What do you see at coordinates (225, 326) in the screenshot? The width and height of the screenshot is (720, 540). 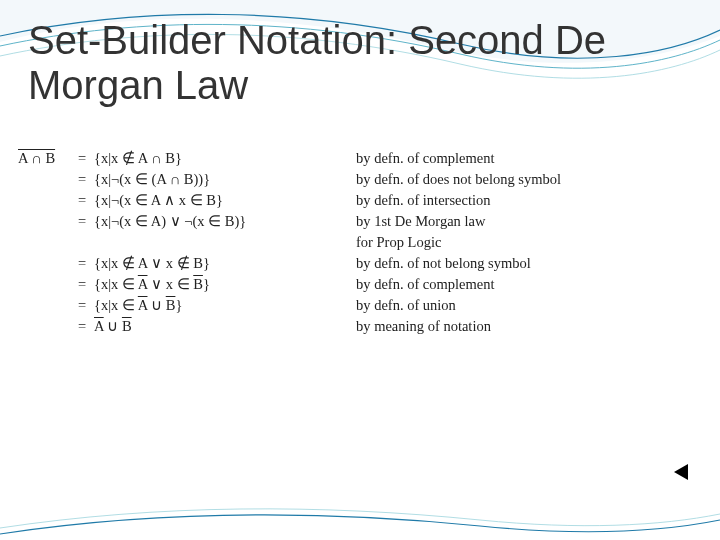 I see `equation-rhs: A ∪ B` at bounding box center [225, 326].